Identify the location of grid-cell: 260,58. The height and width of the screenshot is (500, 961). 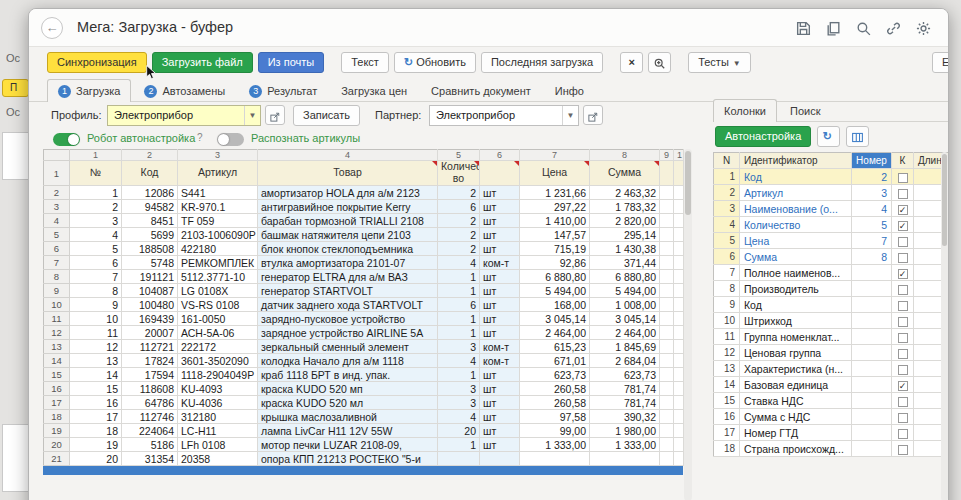
(555, 389).